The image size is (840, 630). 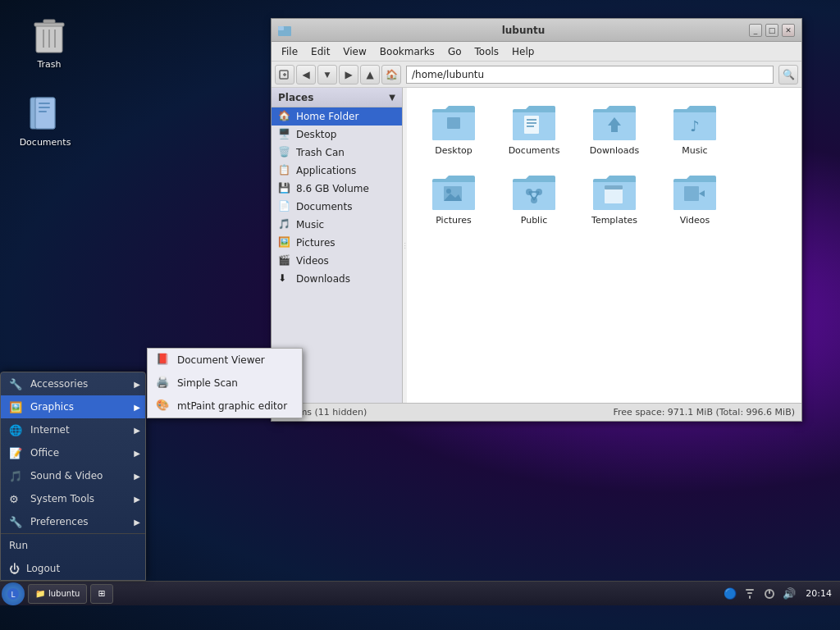 I want to click on downloads-sidebar-icon: ⬇️, so click(x=285, y=279).